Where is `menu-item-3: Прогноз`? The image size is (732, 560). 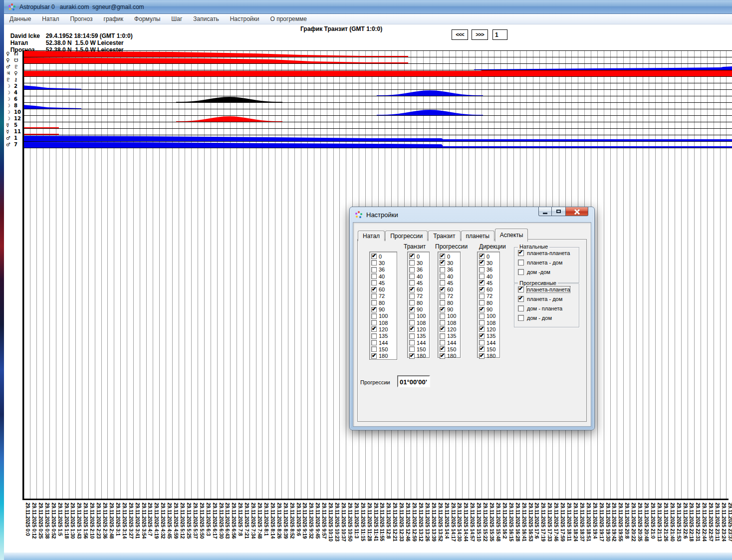
menu-item-3: Прогноз is located at coordinates (81, 19).